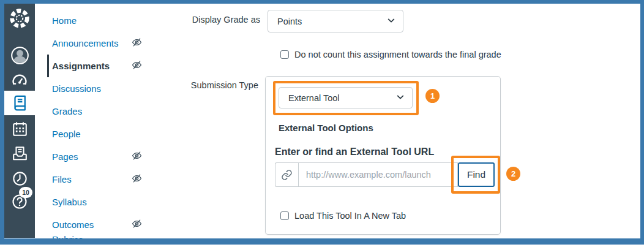  Describe the element at coordinates (100, 43) in the screenshot. I see `course-nav-item-announcements: Announcements` at that location.